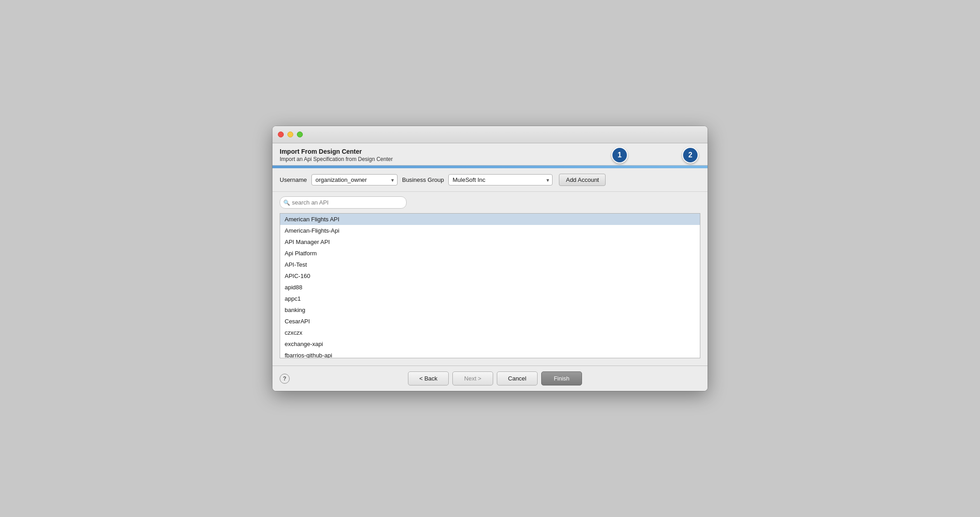  What do you see at coordinates (490, 202) in the screenshot?
I see `search-area: 🔍` at bounding box center [490, 202].